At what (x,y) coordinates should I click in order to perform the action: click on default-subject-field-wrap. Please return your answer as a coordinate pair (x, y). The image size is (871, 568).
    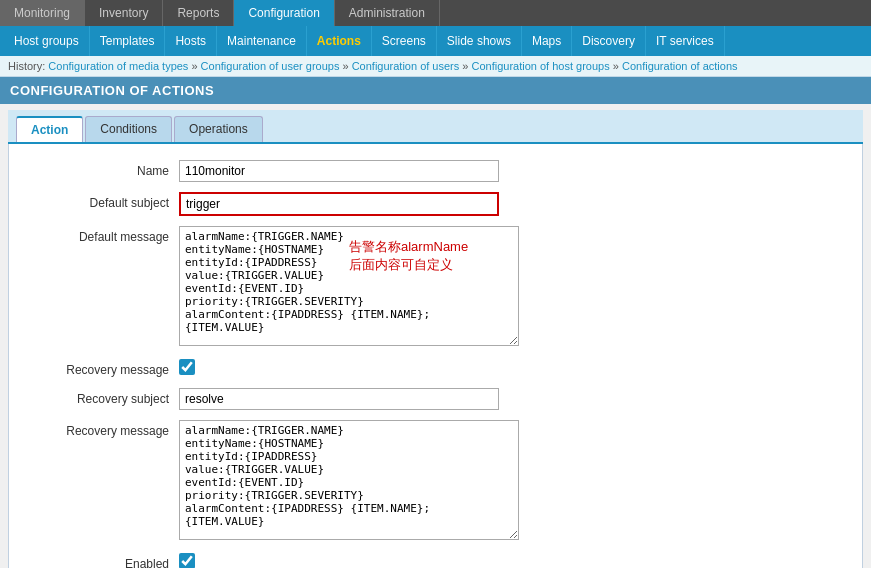
    Looking at the image, I should click on (516, 204).